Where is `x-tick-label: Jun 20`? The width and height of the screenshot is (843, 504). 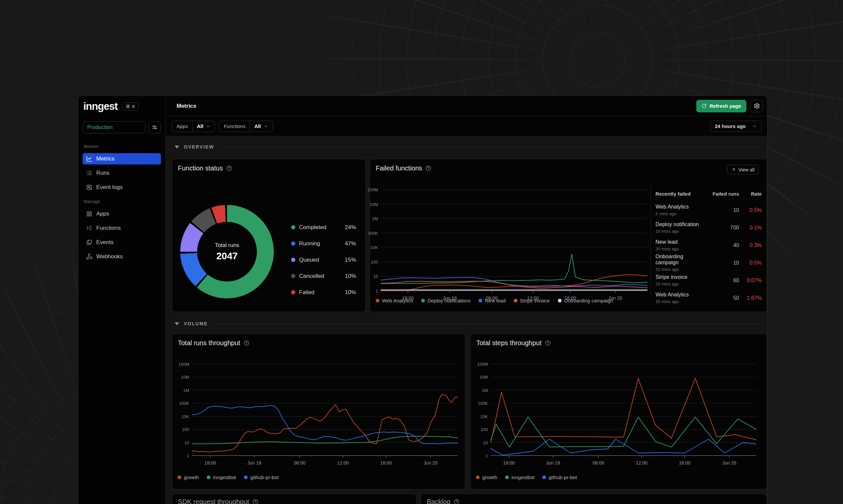
x-tick-label: Jun 20 is located at coordinates (430, 463).